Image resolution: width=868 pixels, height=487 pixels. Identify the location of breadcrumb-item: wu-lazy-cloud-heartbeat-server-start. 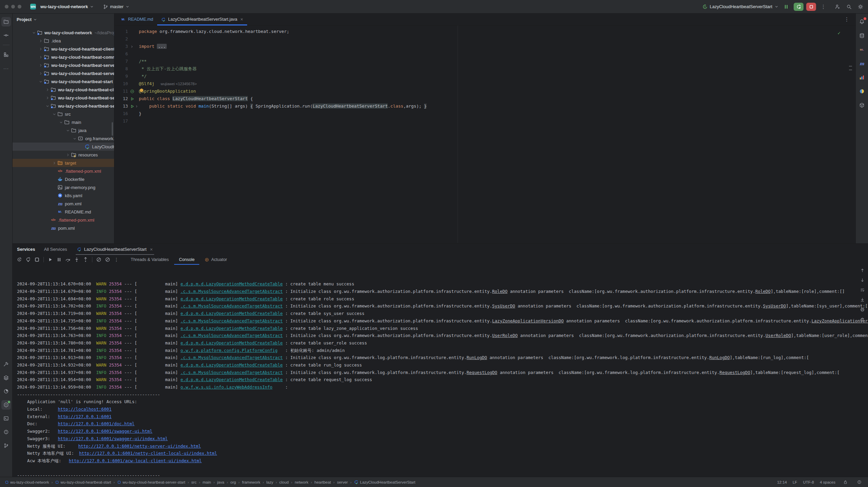
(151, 482).